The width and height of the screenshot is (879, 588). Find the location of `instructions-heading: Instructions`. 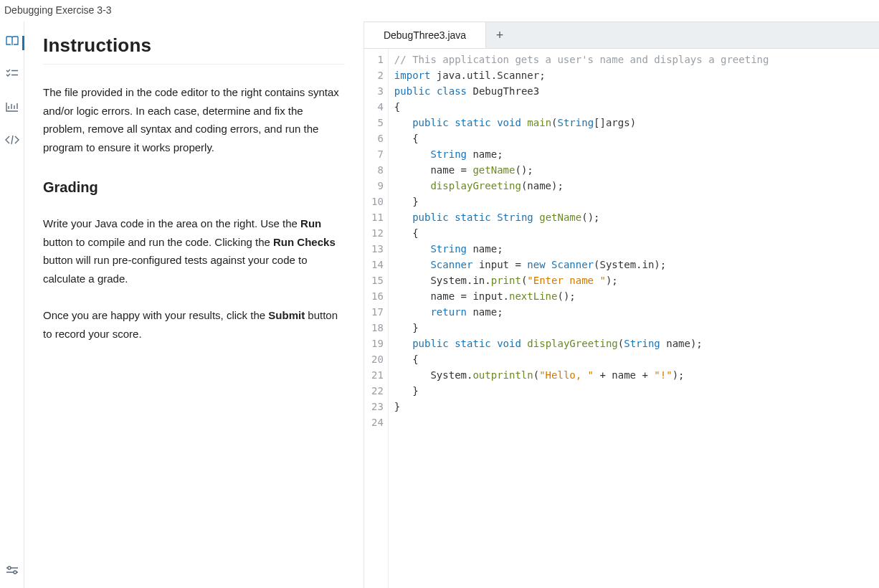

instructions-heading: Instructions is located at coordinates (194, 49).